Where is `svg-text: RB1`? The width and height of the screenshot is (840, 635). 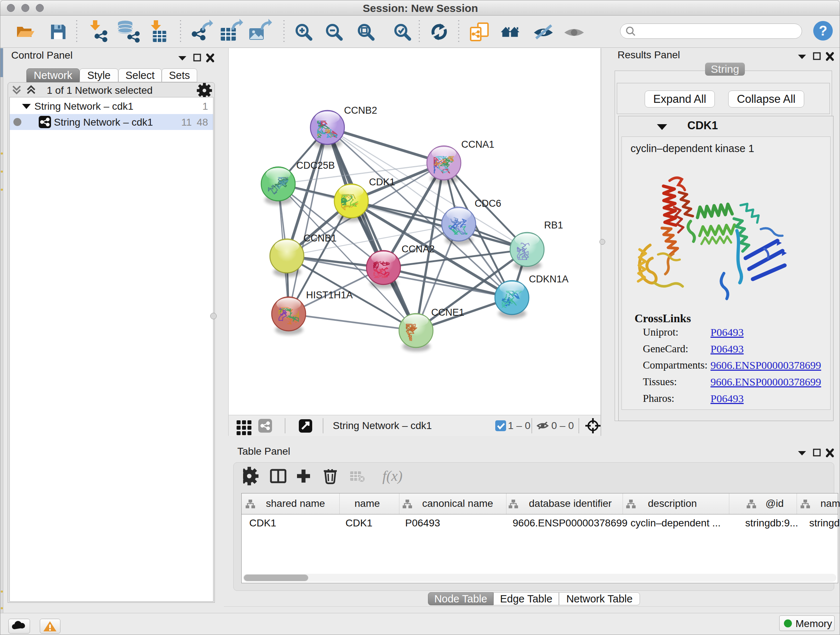
svg-text: RB1 is located at coordinates (554, 225).